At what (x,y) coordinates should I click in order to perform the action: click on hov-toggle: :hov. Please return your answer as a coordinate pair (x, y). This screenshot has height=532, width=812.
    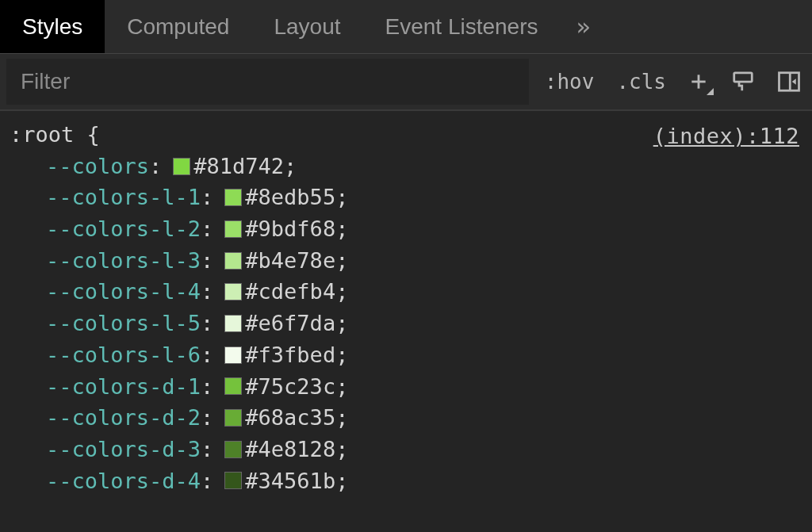
    Looking at the image, I should click on (569, 82).